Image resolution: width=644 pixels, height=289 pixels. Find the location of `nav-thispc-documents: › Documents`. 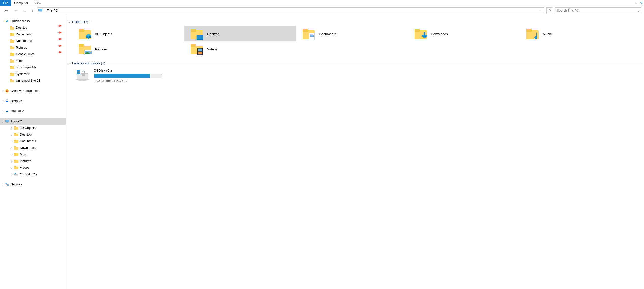

nav-thispc-documents: › Documents is located at coordinates (33, 141).